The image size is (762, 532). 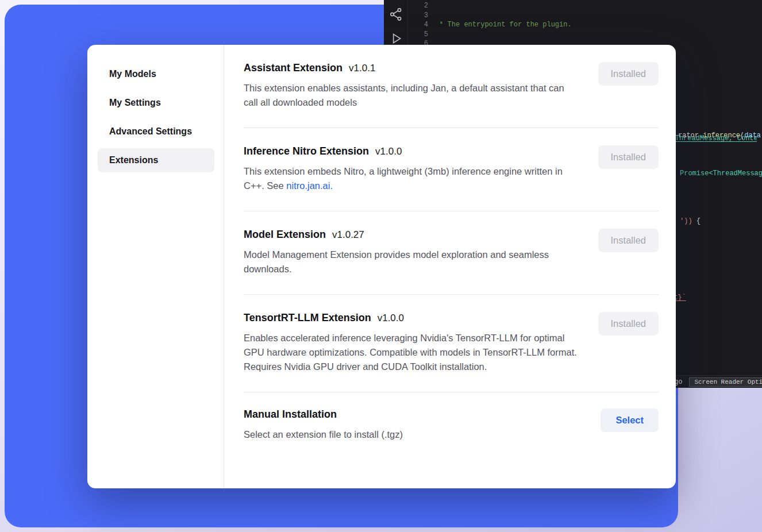 I want to click on manual-installation-description: Select an extension file to install (.tg…, so click(x=323, y=434).